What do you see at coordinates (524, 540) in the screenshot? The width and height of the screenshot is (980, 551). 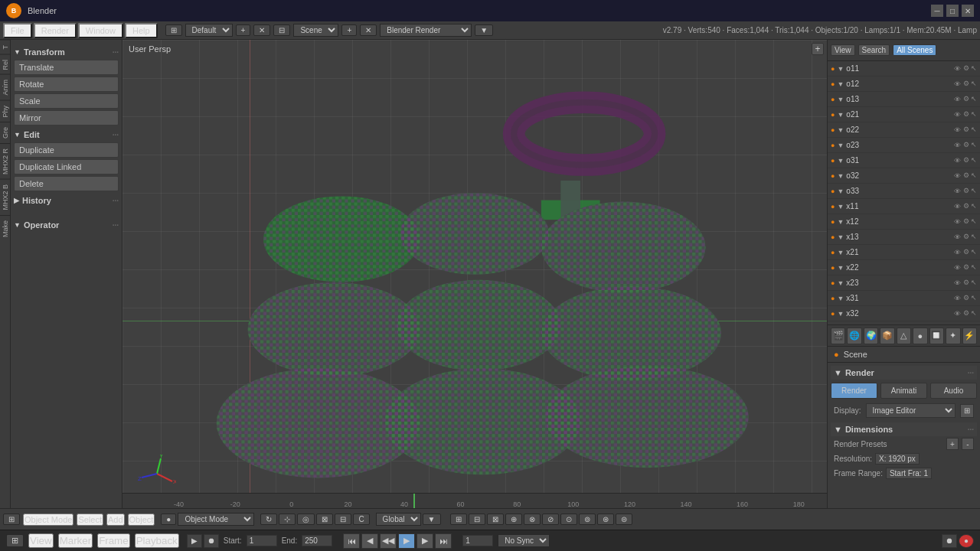 I see `sync-selector: No Sync` at bounding box center [524, 540].